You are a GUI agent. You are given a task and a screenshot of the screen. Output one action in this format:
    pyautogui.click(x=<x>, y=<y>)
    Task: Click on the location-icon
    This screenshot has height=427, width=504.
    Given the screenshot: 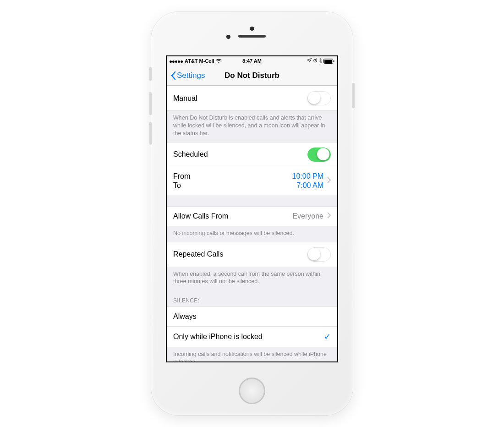 What is the action you would take?
    pyautogui.click(x=309, y=61)
    